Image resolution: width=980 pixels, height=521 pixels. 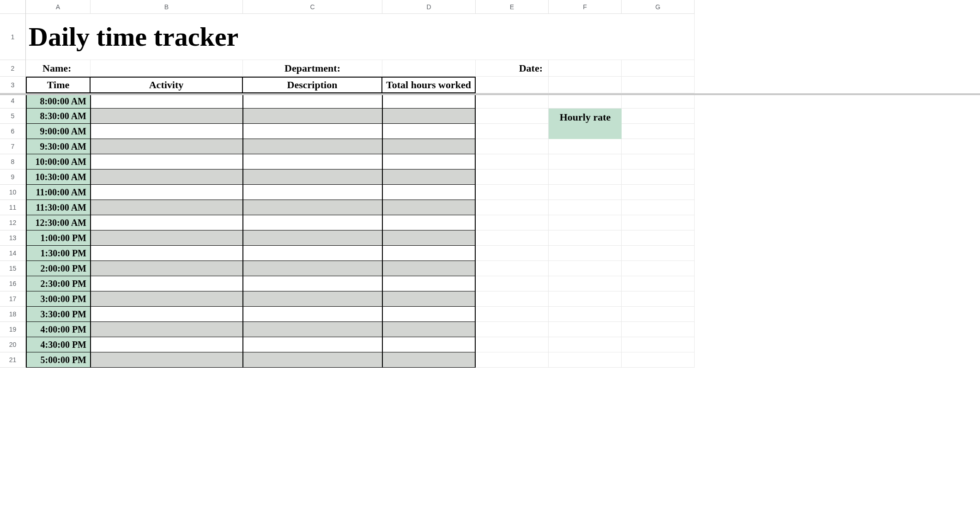 What do you see at coordinates (313, 85) in the screenshot?
I see `header-description: Description` at bounding box center [313, 85].